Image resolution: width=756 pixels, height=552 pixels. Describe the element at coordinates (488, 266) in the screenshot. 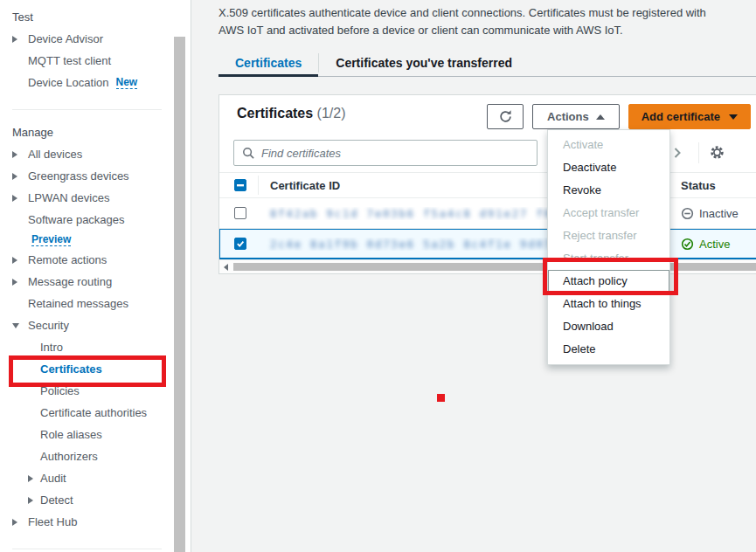

I see `horizontal-scrollbar` at that location.